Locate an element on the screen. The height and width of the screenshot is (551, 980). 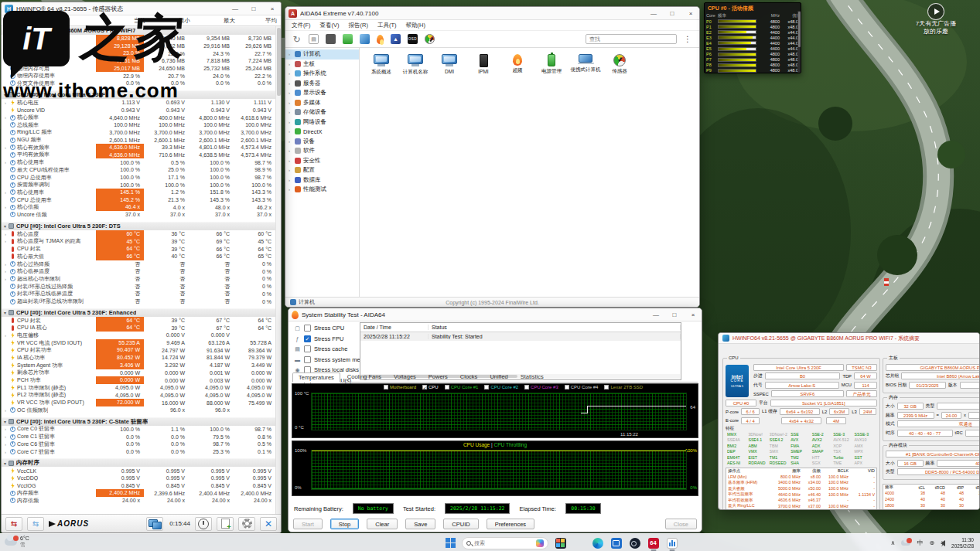
close-sensors-button: ✕ is located at coordinates (268, 524).